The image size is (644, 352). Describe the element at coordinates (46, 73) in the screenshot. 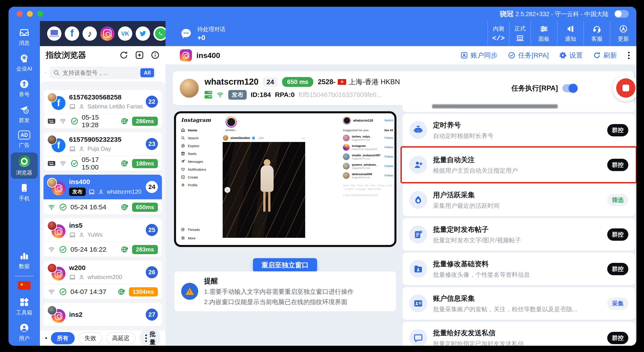

I see `grid-view-icon` at that location.